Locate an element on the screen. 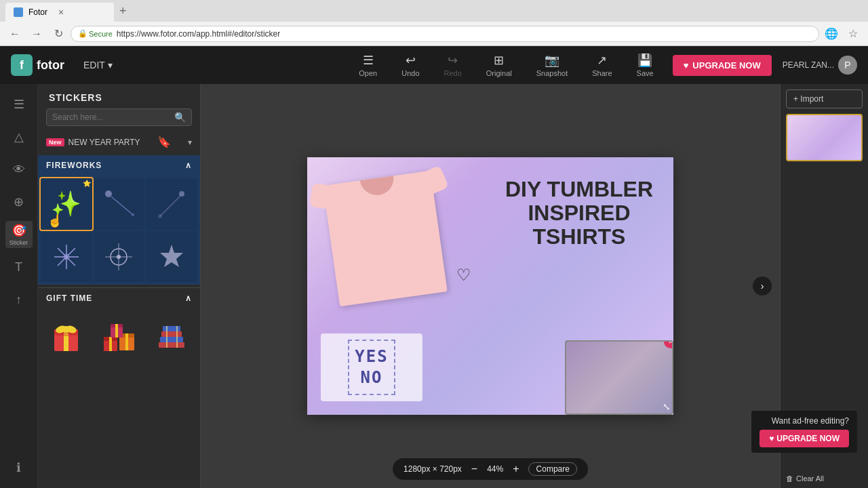  fireworks-header: FIREWORKS ∧ is located at coordinates (119, 165).